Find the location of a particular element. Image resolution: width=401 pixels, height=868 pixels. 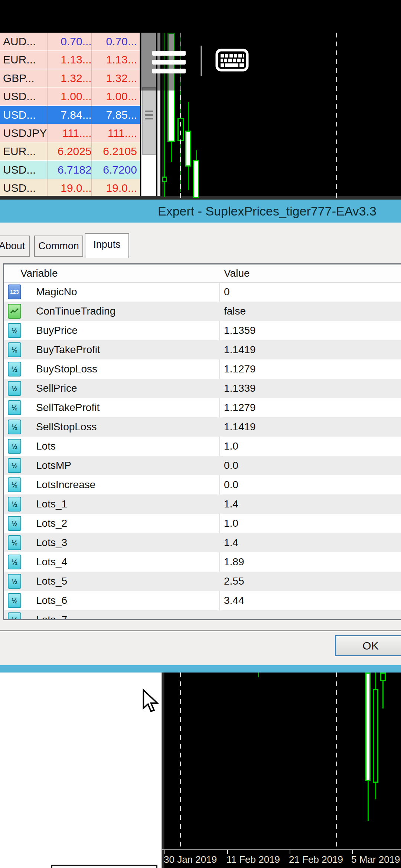

section-divider is located at coordinates (200, 198).